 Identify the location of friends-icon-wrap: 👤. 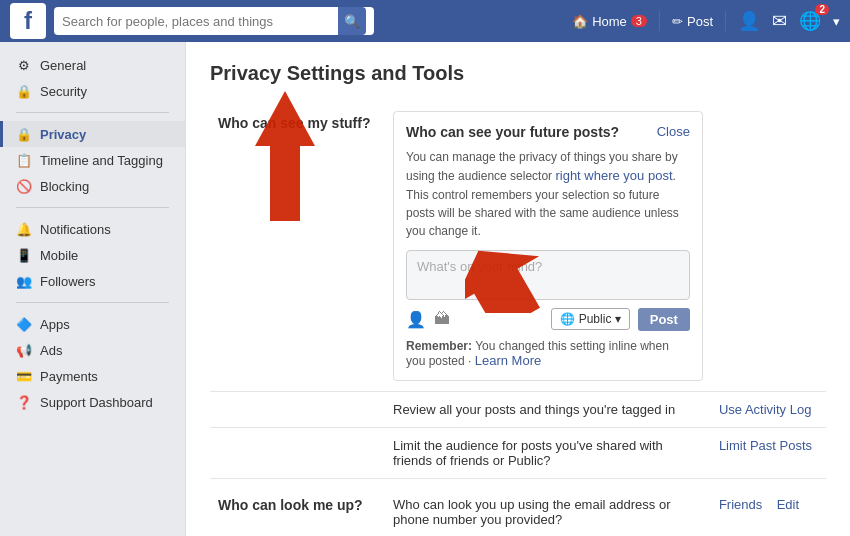
(749, 21).